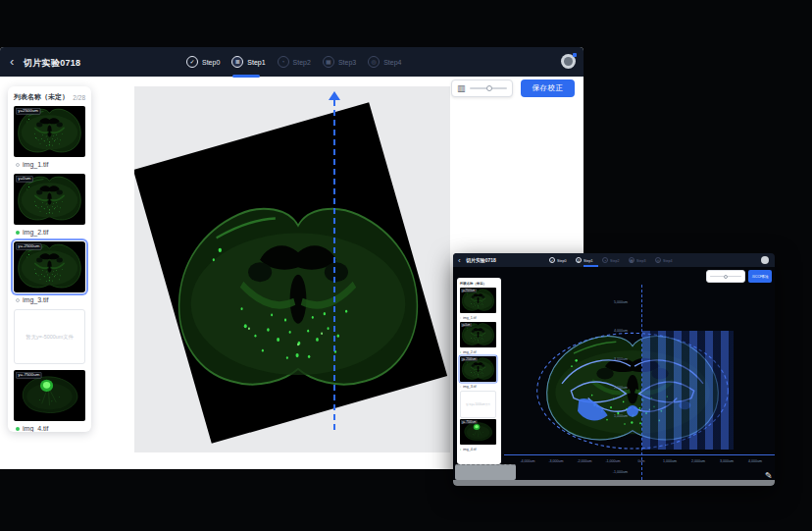  What do you see at coordinates (528, 460) in the screenshot?
I see `x-ruler-tick: -4,000um` at bounding box center [528, 460].